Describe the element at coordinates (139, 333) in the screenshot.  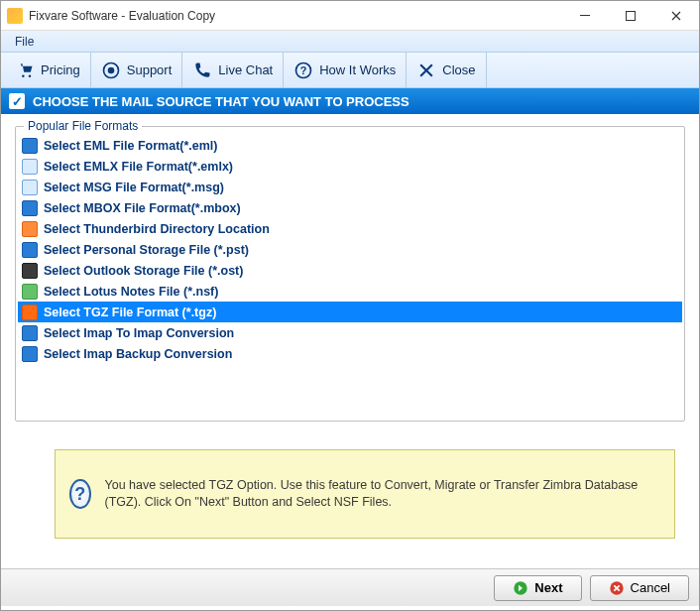
I see `format-item-label: Select Imap To Imap Conversion` at that location.